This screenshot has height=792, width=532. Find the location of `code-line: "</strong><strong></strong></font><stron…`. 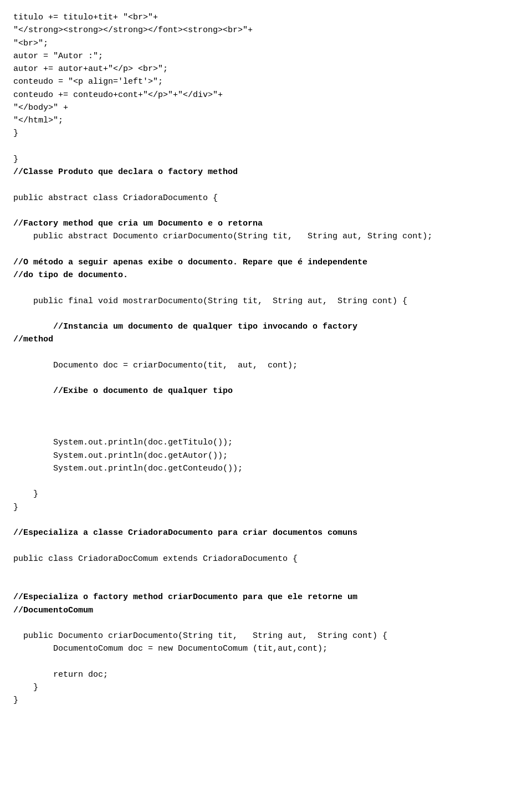

code-line: "</strong><strong></strong></font><stron… is located at coordinates (266, 30).